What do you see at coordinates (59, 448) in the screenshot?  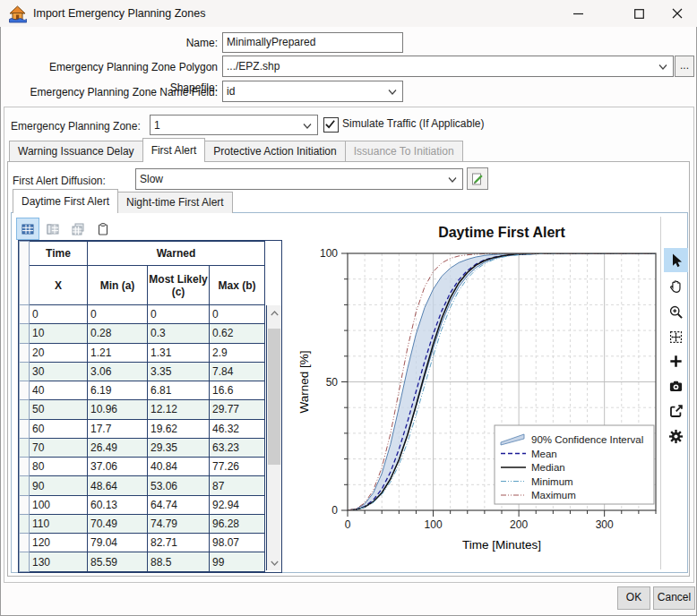 I see `table-cell: 70` at bounding box center [59, 448].